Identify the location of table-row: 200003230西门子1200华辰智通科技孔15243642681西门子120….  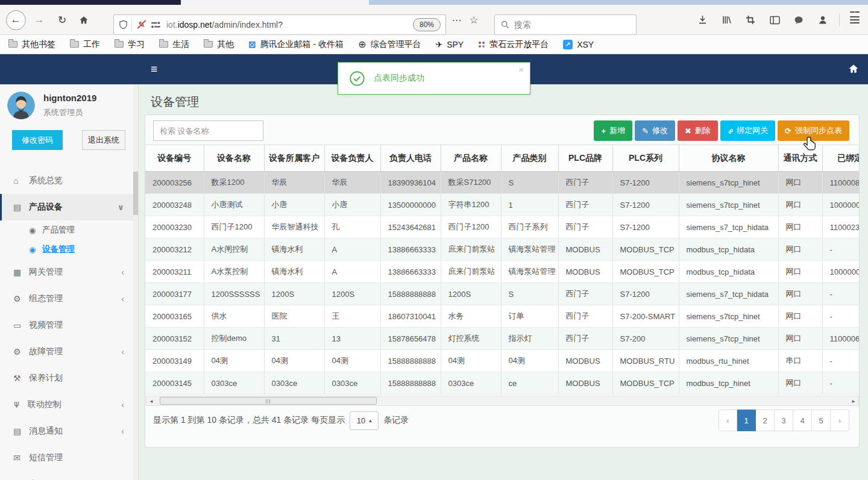
(502, 228).